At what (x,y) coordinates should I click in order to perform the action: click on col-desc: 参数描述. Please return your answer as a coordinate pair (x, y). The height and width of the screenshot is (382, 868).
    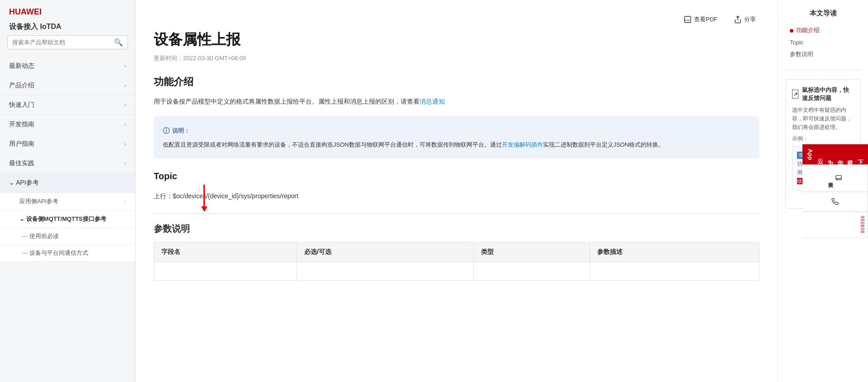
    Looking at the image, I should click on (675, 252).